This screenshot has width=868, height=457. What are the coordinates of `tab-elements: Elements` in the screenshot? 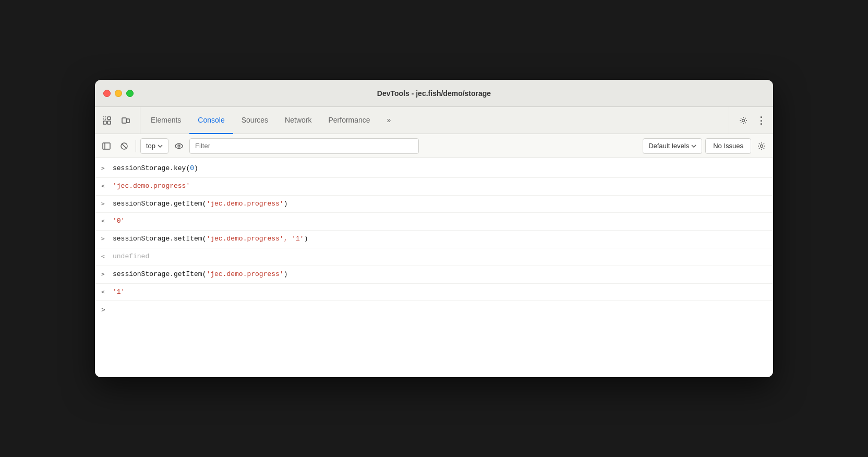 It's located at (166, 121).